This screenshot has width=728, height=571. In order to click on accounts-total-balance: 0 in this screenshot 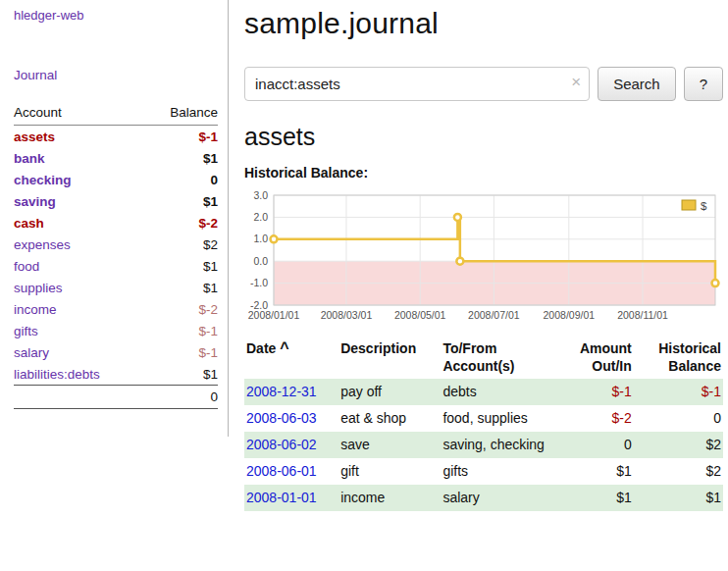, I will do `click(182, 397)`.